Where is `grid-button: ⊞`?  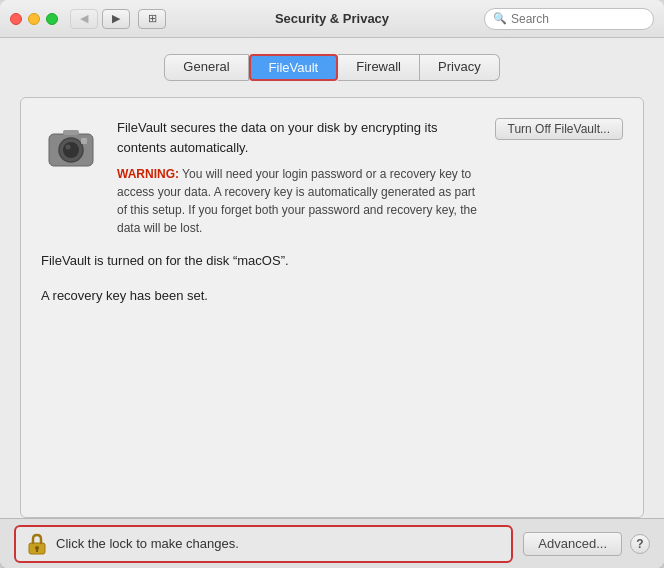
grid-button: ⊞ is located at coordinates (152, 19).